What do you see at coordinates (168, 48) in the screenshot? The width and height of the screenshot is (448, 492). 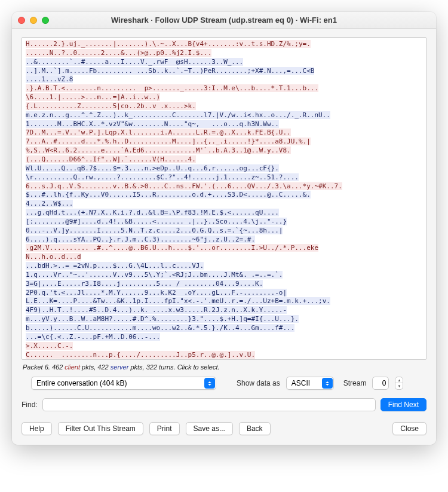 I see `client-segment: H......2.}.uj._.......|.......).\.~..X..…` at bounding box center [168, 48].